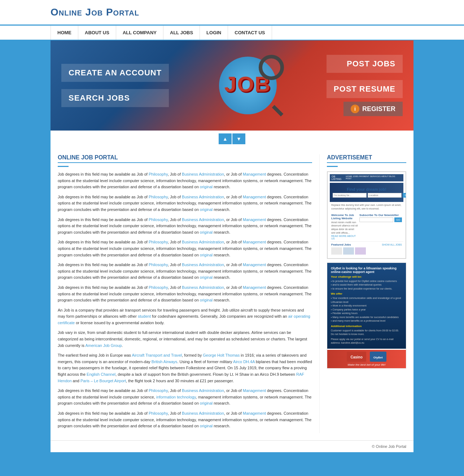 This screenshot has width=464, height=476. Describe the element at coordinates (374, 178) in the screenshot. I see `ad-nav-links: HOME JOBS PAYMENT SERVICES ABOUT BLOG PO…` at that location.